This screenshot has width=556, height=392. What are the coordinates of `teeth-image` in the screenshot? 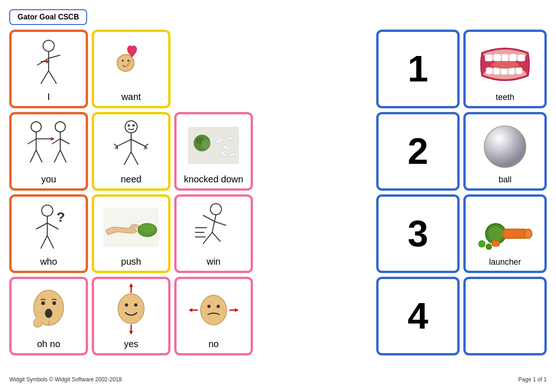 It's located at (505, 64).